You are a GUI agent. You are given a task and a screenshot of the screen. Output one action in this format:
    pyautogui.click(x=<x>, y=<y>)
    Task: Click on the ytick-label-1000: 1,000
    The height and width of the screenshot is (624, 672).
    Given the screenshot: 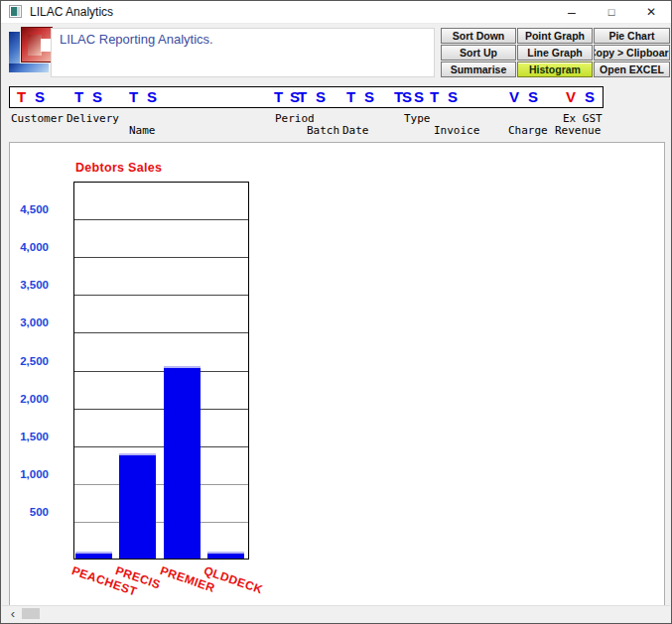 What is the action you would take?
    pyautogui.click(x=26, y=474)
    